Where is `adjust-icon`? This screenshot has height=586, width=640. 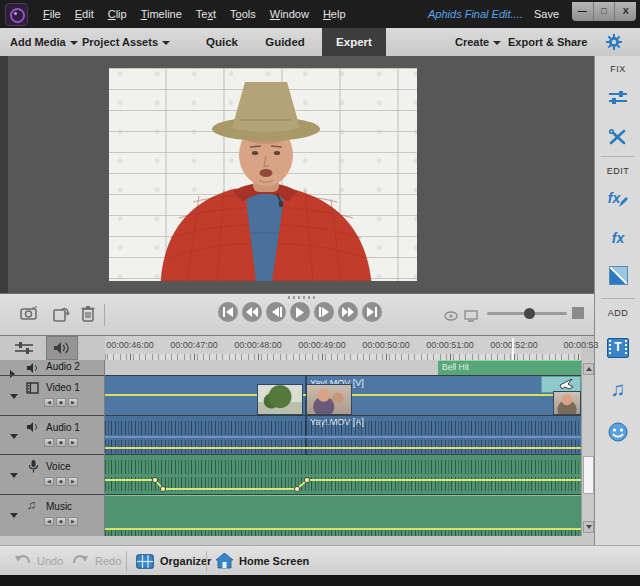 adjust-icon is located at coordinates (618, 98).